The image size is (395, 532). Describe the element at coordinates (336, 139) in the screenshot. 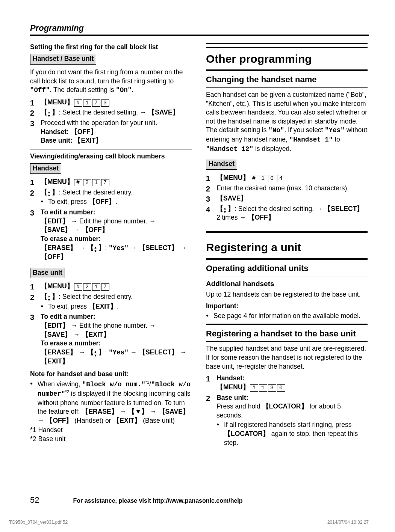

I see `text: to` at that location.